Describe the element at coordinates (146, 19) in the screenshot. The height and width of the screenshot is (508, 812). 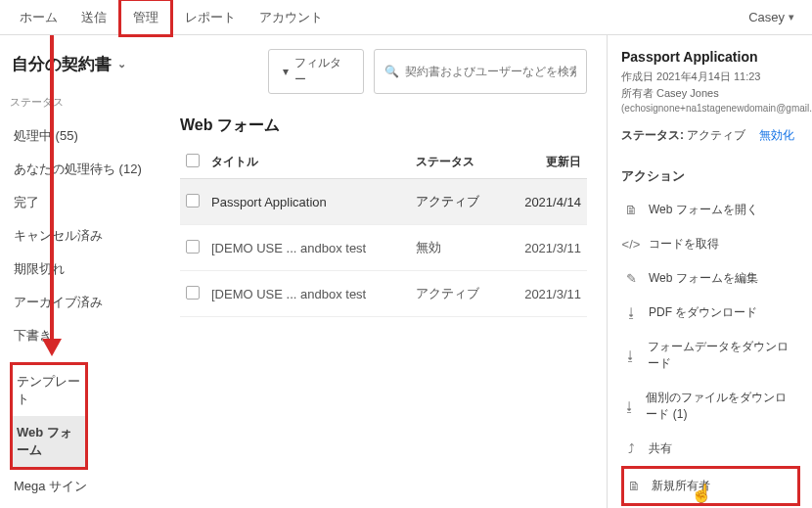
I see `nav-tab-manage: 管理` at that location.